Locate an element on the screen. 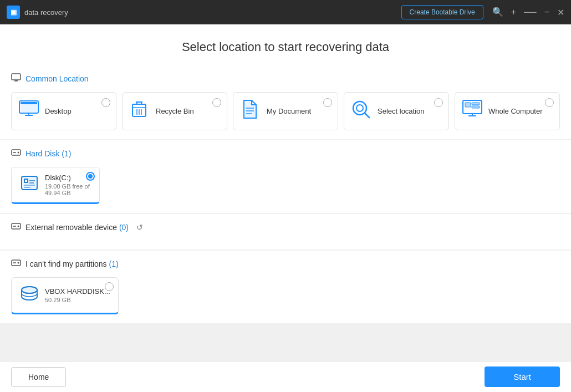 The width and height of the screenshot is (571, 392). external-device-section: External removable device (0) ↺ is located at coordinates (286, 232).